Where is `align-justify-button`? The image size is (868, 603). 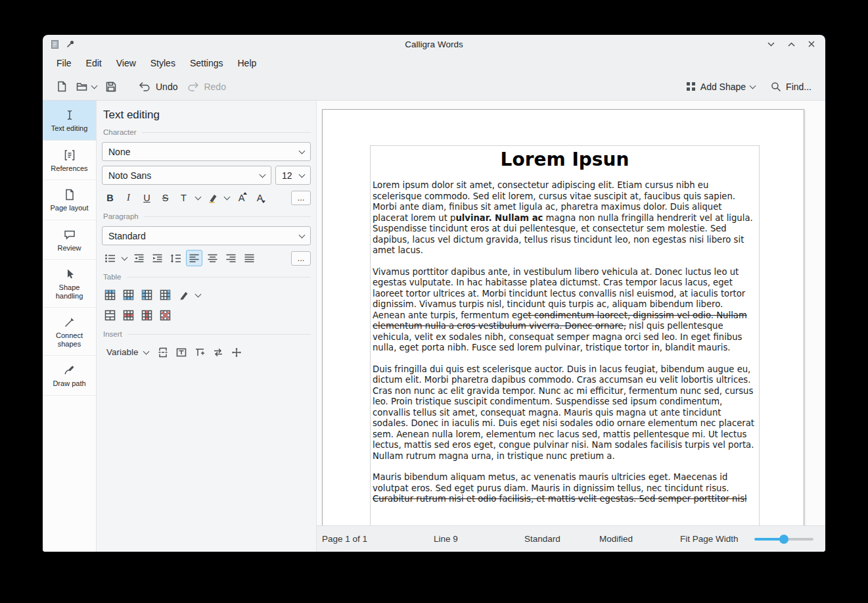
align-justify-button is located at coordinates (250, 258).